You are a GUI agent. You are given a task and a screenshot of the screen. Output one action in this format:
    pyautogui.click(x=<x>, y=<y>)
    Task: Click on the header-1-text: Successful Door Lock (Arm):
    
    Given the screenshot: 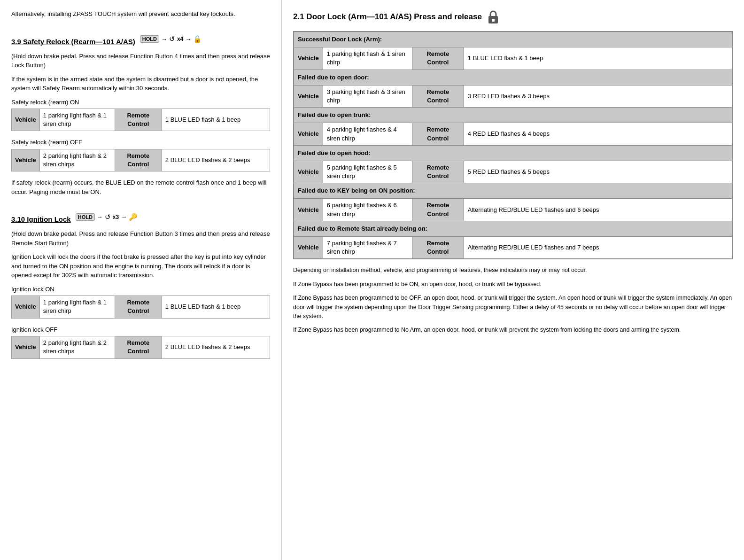 What is the action you would take?
    pyautogui.click(x=513, y=39)
    